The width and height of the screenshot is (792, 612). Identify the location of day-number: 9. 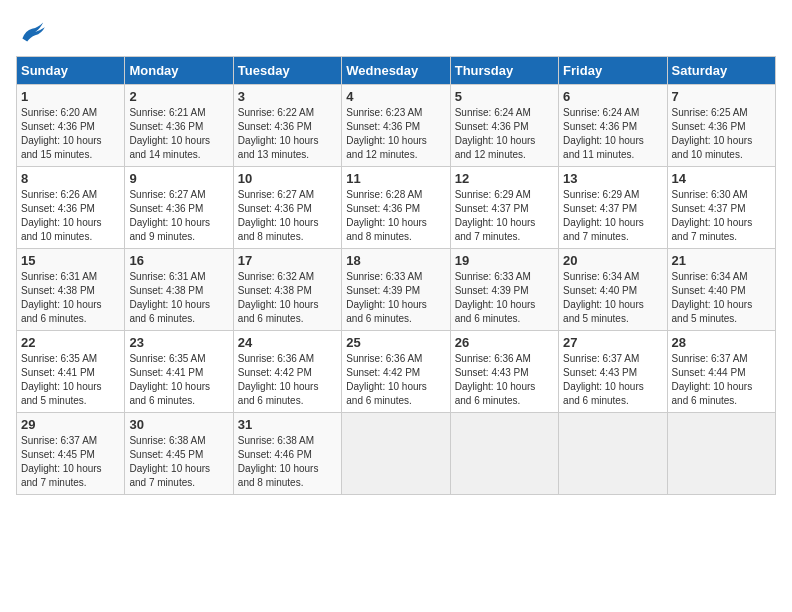
(178, 178).